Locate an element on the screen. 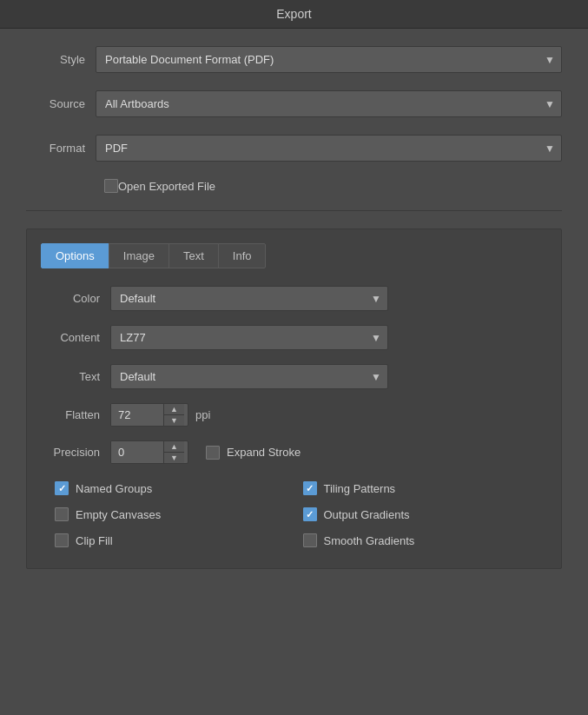  empty-canvases-label: Empty Canvases is located at coordinates (118, 514).